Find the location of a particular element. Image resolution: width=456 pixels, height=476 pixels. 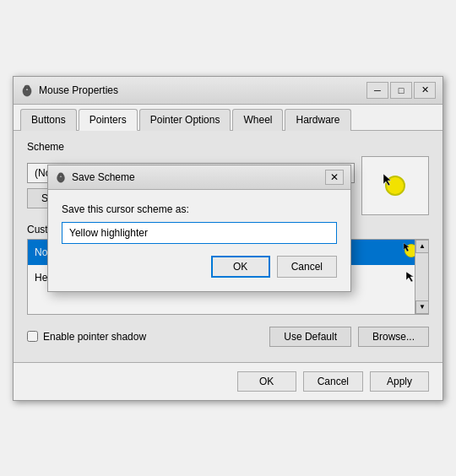

window-title: Mouse Properties is located at coordinates (79, 90).